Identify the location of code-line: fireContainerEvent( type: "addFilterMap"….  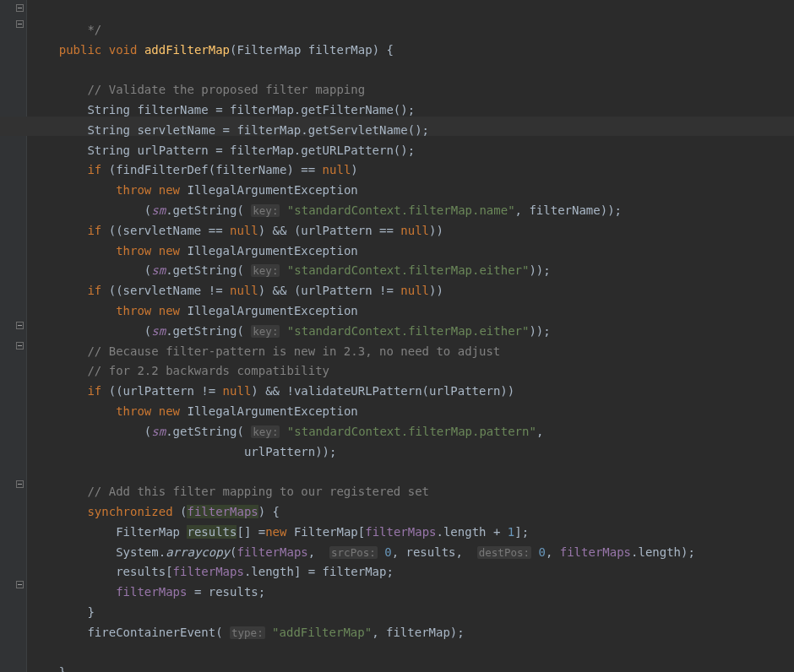
(247, 632).